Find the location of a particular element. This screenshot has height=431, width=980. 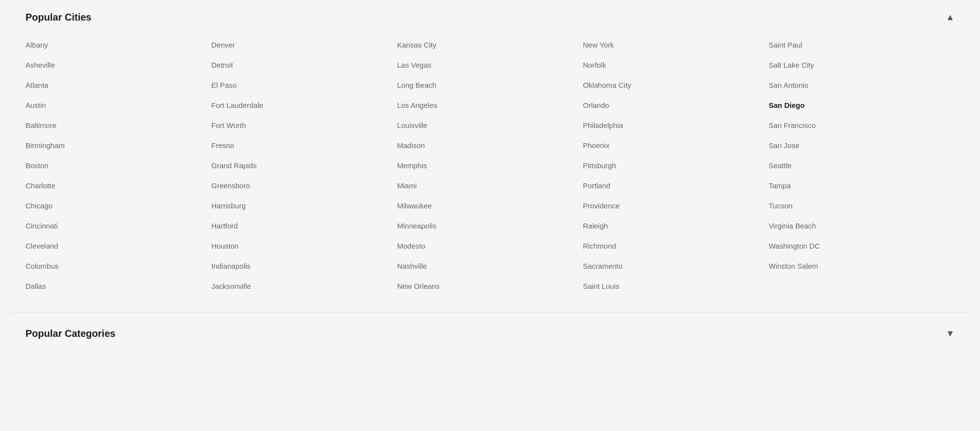

city-link: New Orleans is located at coordinates (490, 286).